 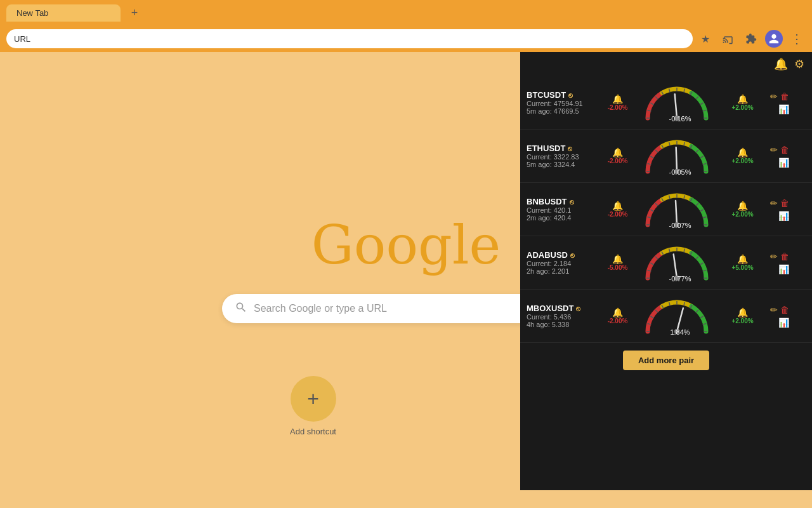 What do you see at coordinates (561, 271) in the screenshot?
I see `crypto-ago: 2h ago: 2.201` at bounding box center [561, 271].